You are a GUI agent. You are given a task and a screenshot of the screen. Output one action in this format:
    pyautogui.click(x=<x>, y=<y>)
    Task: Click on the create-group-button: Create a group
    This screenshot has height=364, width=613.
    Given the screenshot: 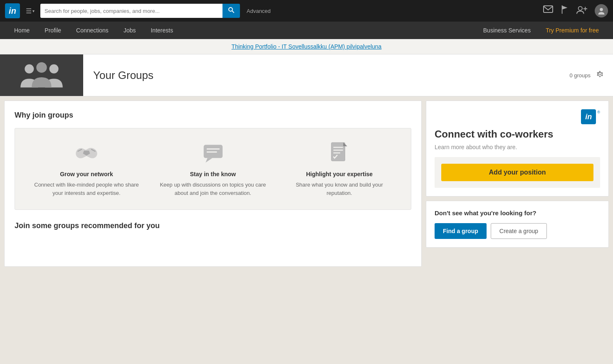 What is the action you would take?
    pyautogui.click(x=519, y=231)
    